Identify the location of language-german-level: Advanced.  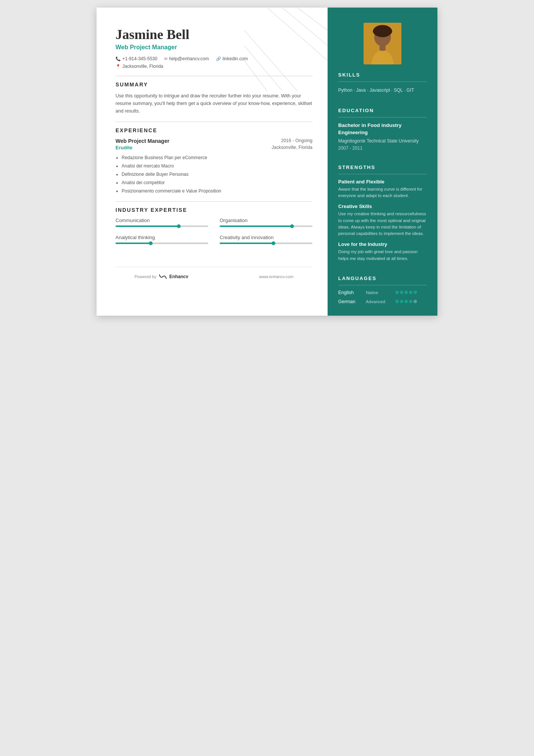
(379, 302).